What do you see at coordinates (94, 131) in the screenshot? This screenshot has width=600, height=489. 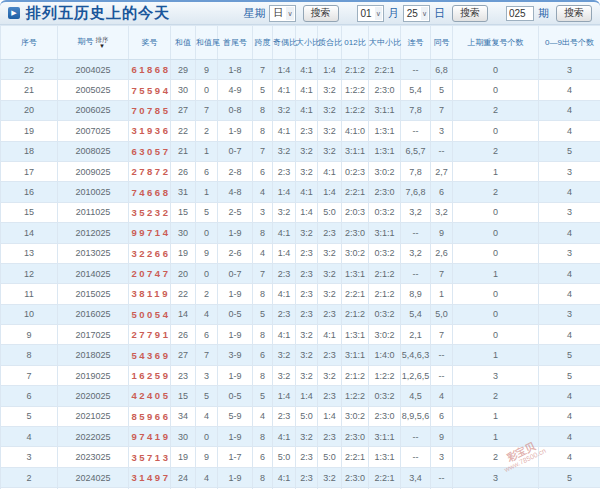 I see `cell-qihao: 2007025` at bounding box center [94, 131].